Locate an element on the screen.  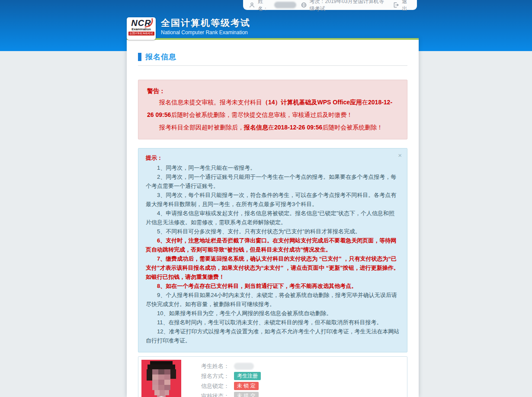
status-badge-registration: 考生注册 is located at coordinates (247, 376).